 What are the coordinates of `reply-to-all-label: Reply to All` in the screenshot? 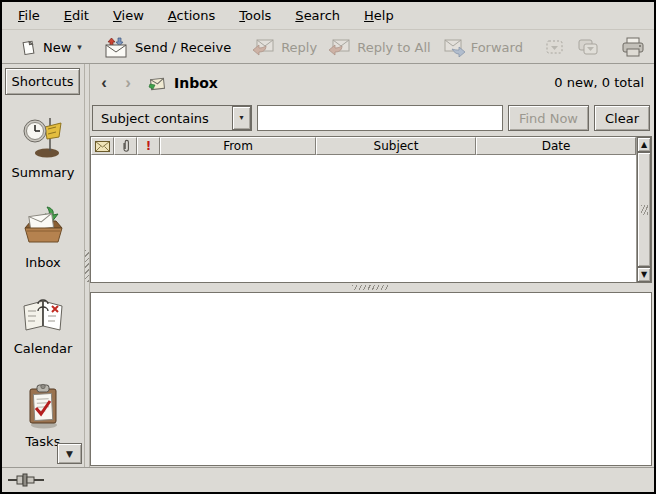 It's located at (394, 48).